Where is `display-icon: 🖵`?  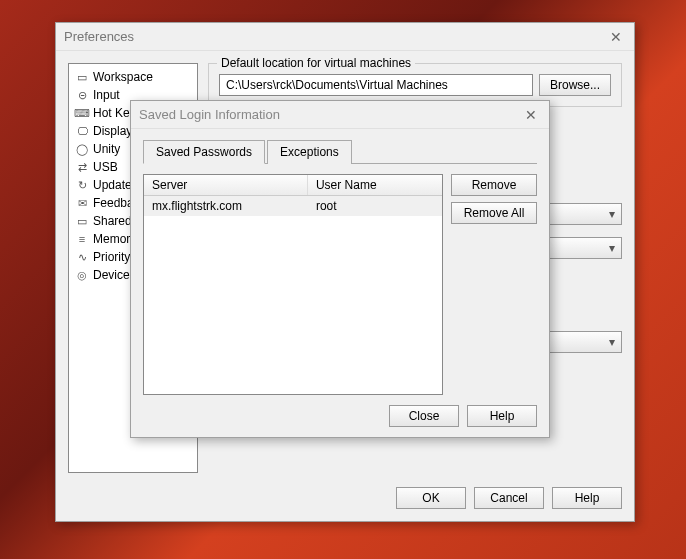 display-icon: 🖵 is located at coordinates (82, 131).